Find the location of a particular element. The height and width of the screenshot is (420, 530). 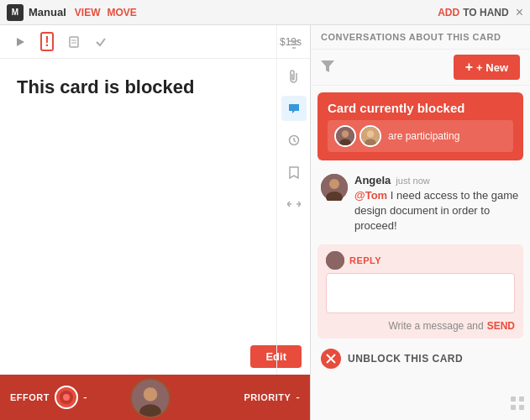

message-row: Angela just now @Tom I need access to th… is located at coordinates (420, 204).